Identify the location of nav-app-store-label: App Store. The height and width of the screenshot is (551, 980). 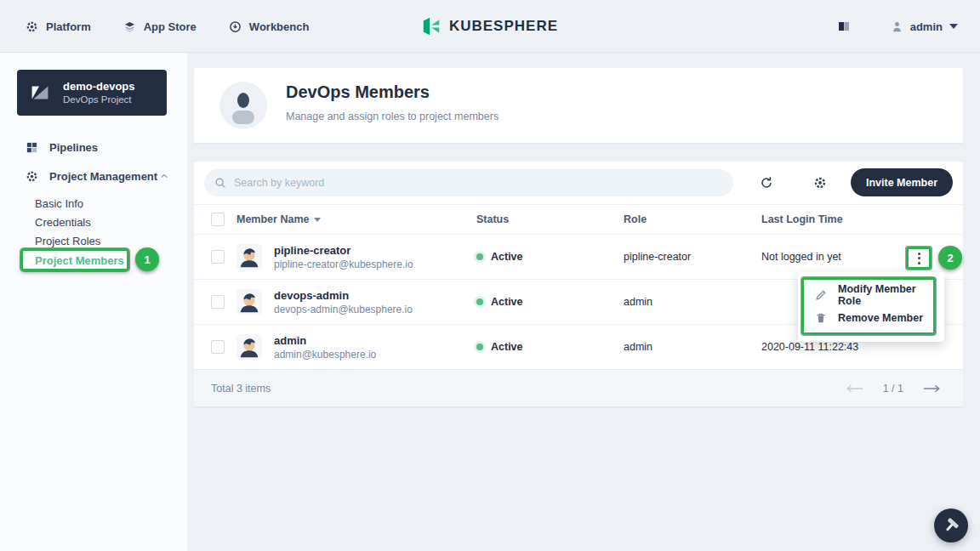
(170, 27).